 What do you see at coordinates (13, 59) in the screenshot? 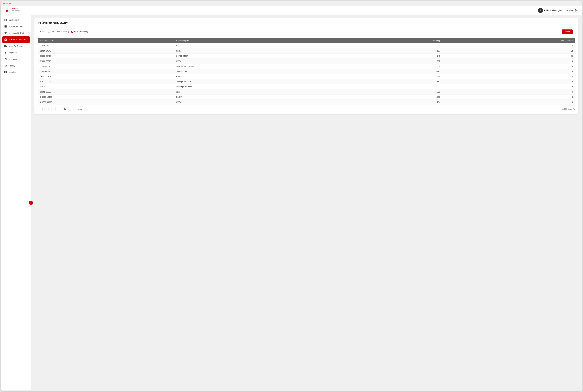
I see `sidebar-label-inventory: Inventory` at bounding box center [13, 59].